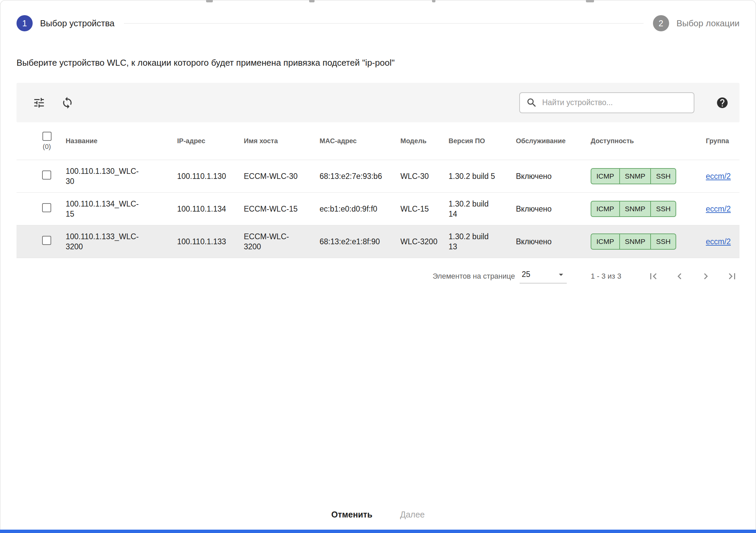 The height and width of the screenshot is (533, 756). I want to click on device-name-cell: 100.110.1.130_WLC-30, so click(121, 176).